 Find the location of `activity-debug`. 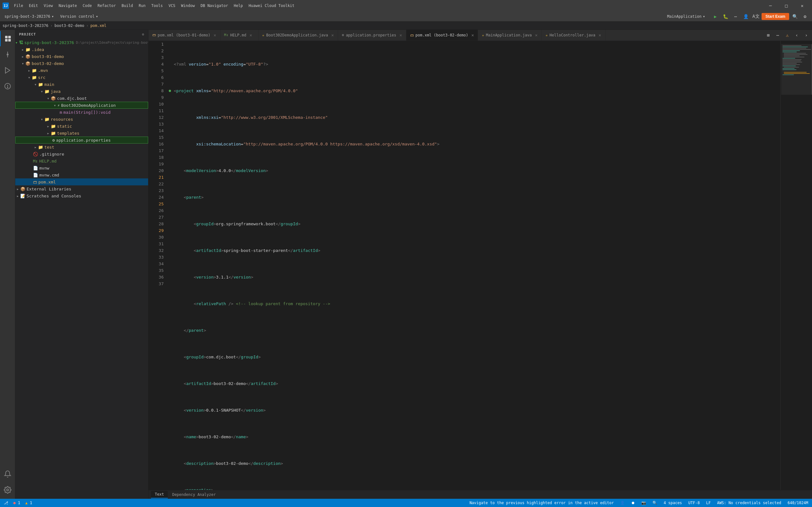

activity-debug is located at coordinates (7, 86).